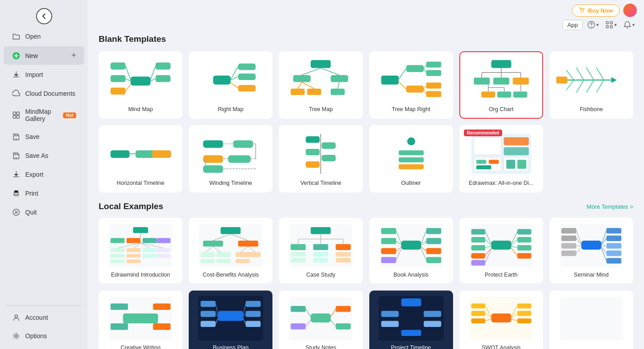  What do you see at coordinates (44, 56) in the screenshot?
I see `sidebar-item-new: New +` at bounding box center [44, 56].